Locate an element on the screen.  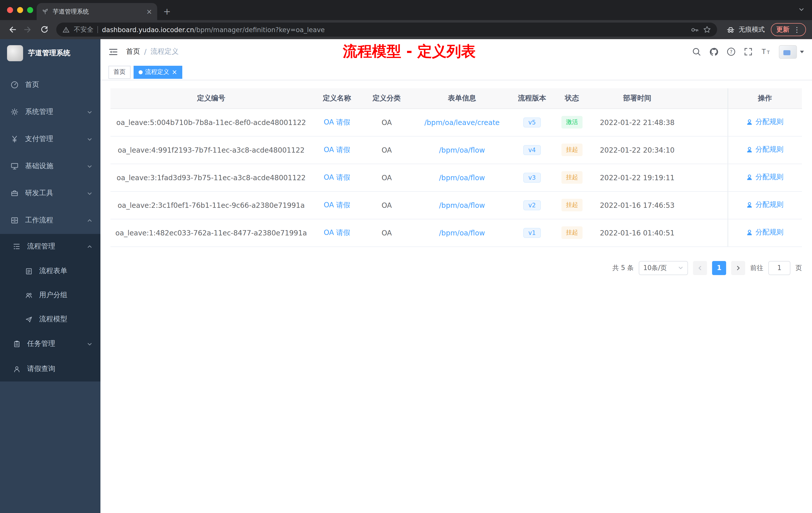
toolbox-icon is located at coordinates (15, 193).